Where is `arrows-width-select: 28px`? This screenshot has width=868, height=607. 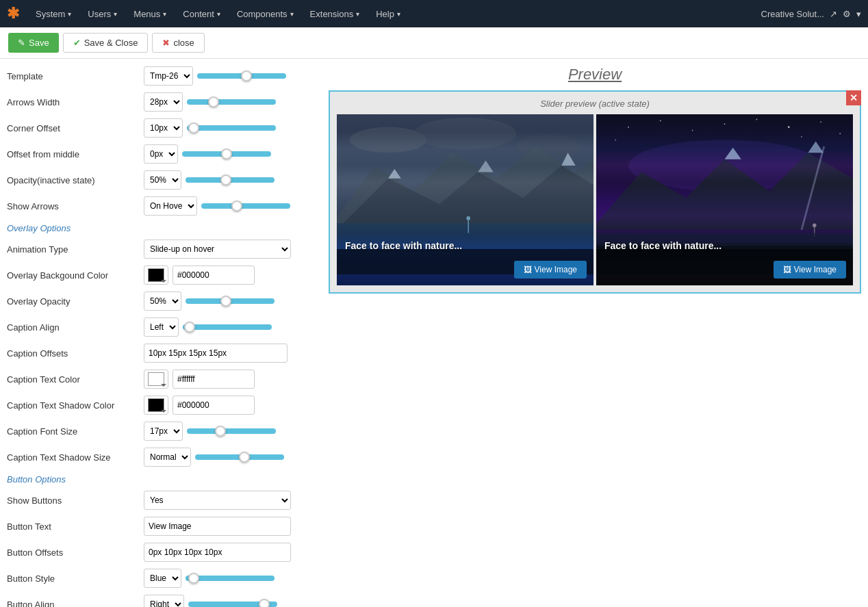 arrows-width-select: 28px is located at coordinates (163, 102).